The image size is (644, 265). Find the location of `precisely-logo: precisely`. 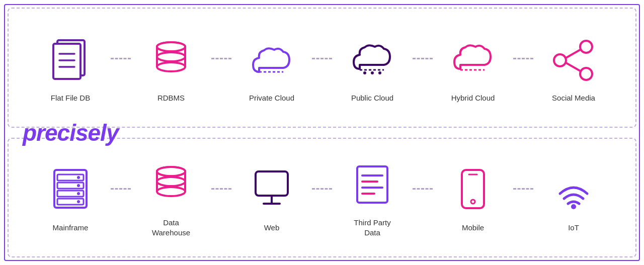

precisely-logo: precisely is located at coordinates (70, 133).